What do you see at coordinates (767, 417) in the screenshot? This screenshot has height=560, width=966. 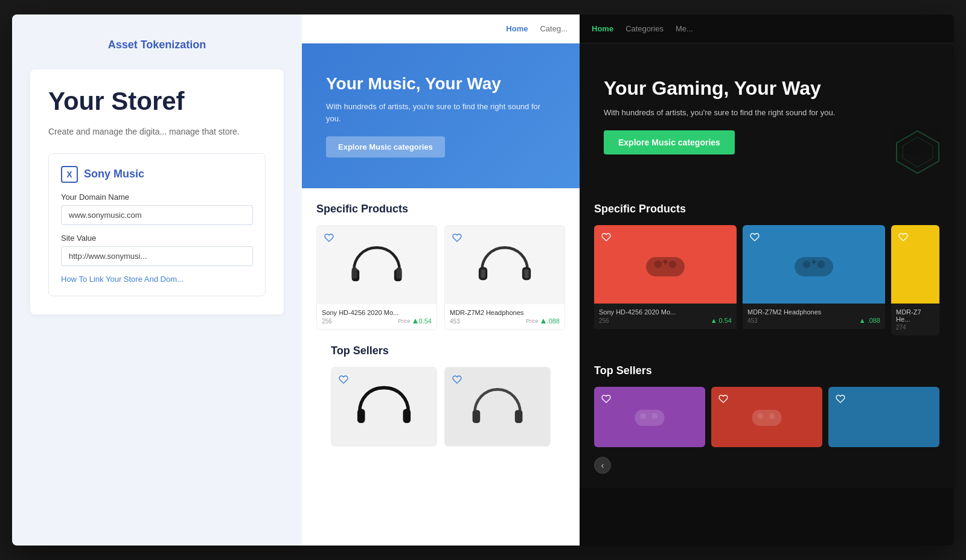 I see `gaming-sellers-grid` at bounding box center [767, 417].